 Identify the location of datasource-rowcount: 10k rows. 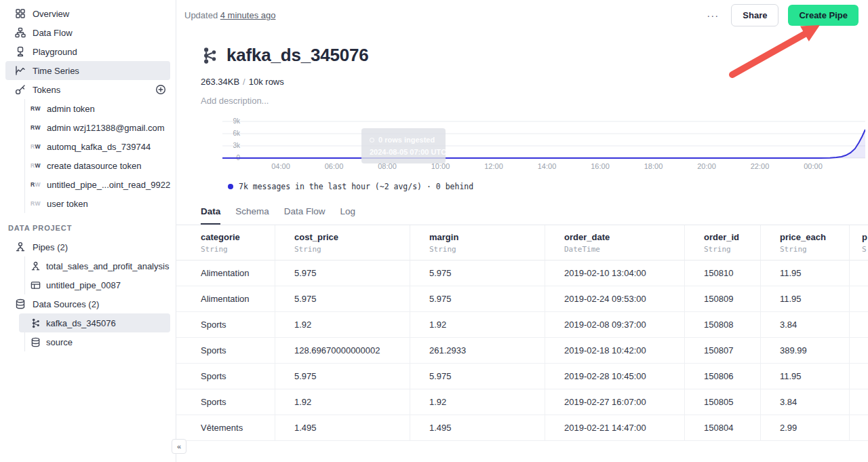
(267, 81).